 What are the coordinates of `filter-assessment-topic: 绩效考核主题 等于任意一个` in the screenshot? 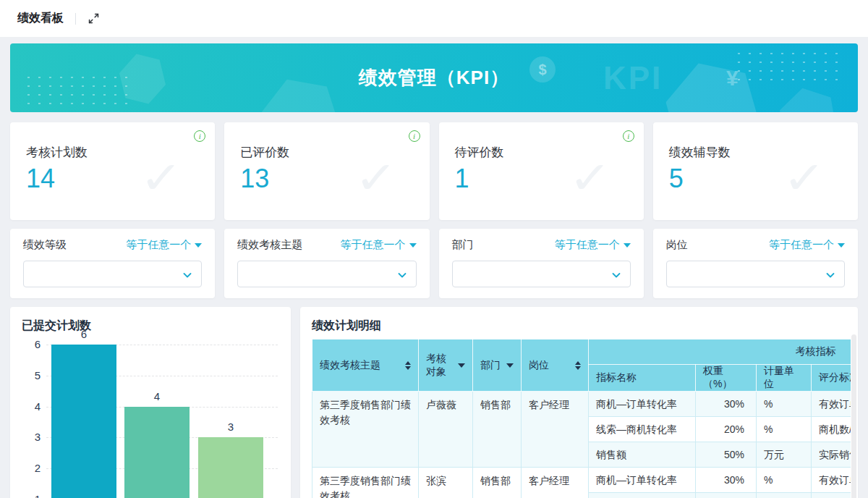 It's located at (327, 263).